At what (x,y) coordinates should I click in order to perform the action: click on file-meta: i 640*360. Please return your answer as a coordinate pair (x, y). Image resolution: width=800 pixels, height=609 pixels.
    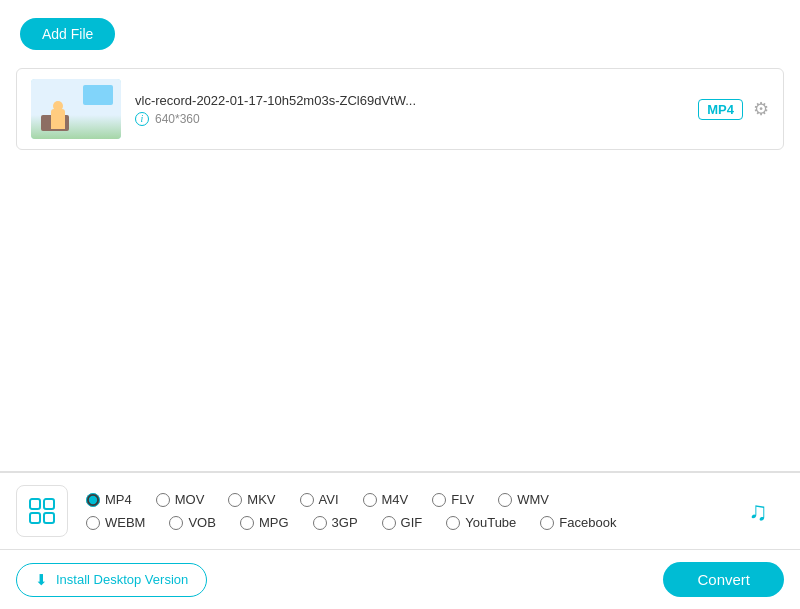
    Looking at the image, I should click on (410, 119).